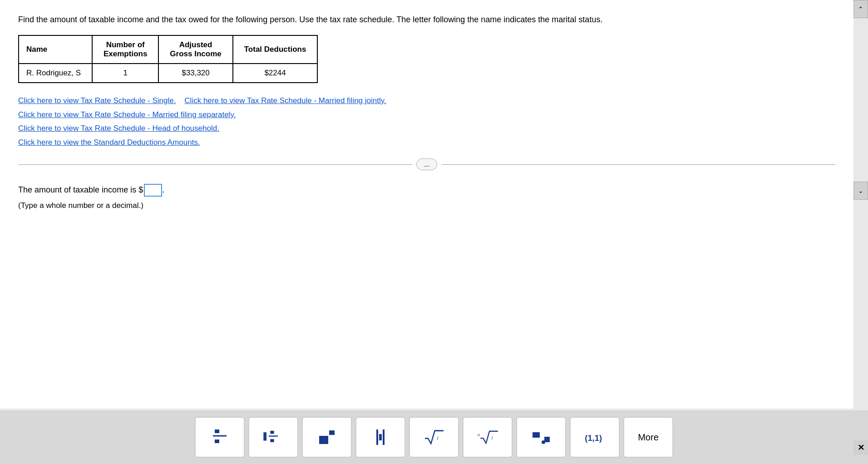 The width and height of the screenshot is (868, 464). I want to click on sqrt-button: i, so click(434, 437).